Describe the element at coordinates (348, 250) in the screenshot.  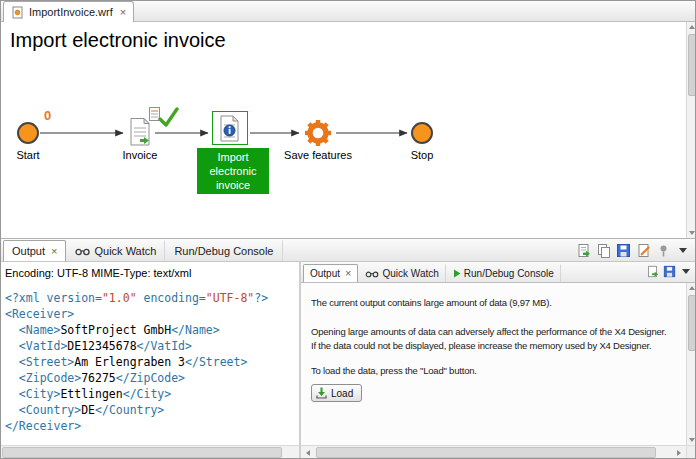
I see `output-group-tab-bar: Output × Quick Watch Run/Debug Console` at that location.